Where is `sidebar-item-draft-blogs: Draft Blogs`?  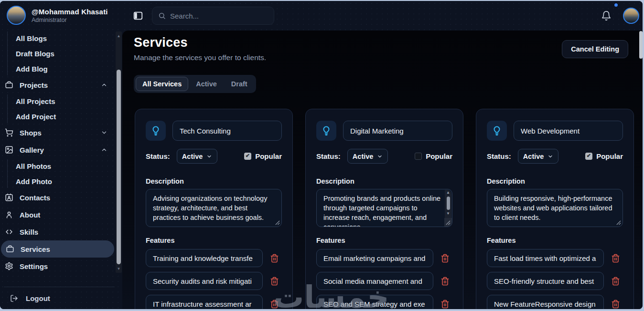 sidebar-item-draft-blogs: Draft Blogs is located at coordinates (57, 53).